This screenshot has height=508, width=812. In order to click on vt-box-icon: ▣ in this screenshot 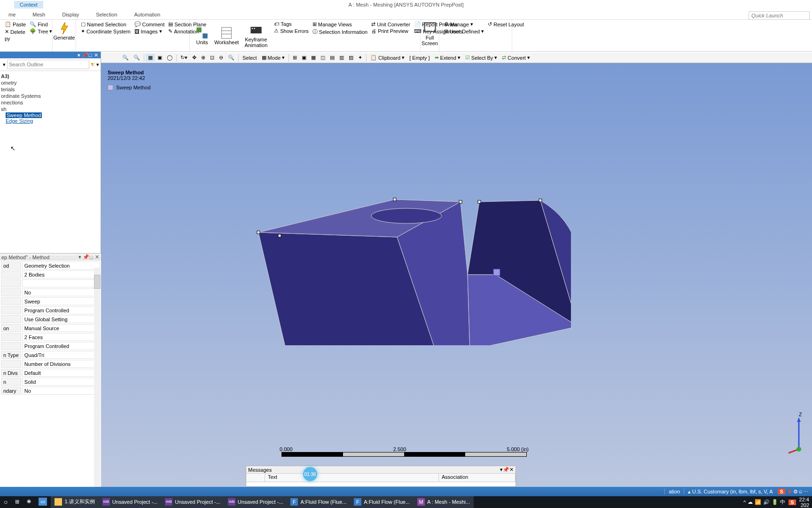, I will do `click(160, 57)`.